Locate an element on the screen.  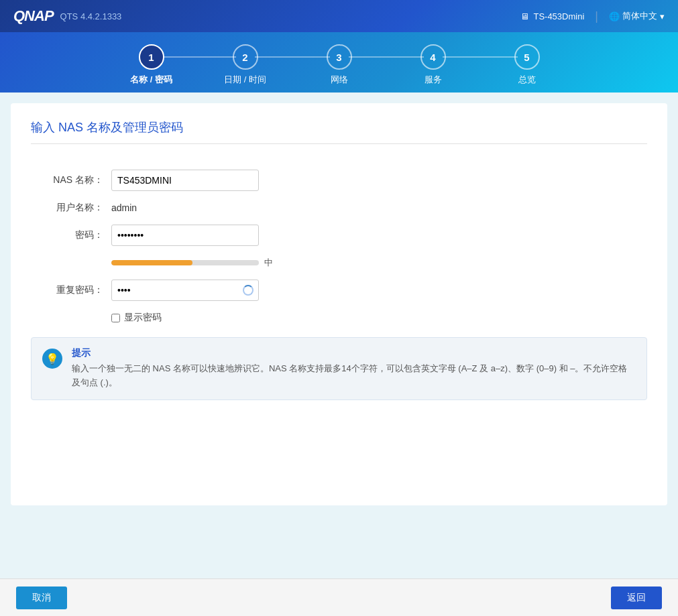
confirm-input-wrapper is located at coordinates (185, 290).